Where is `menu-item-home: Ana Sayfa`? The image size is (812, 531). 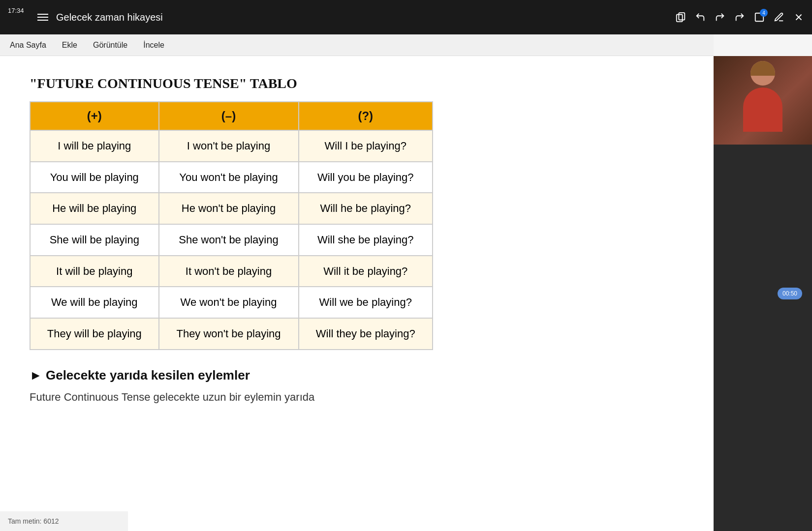
menu-item-home: Ana Sayfa is located at coordinates (28, 45).